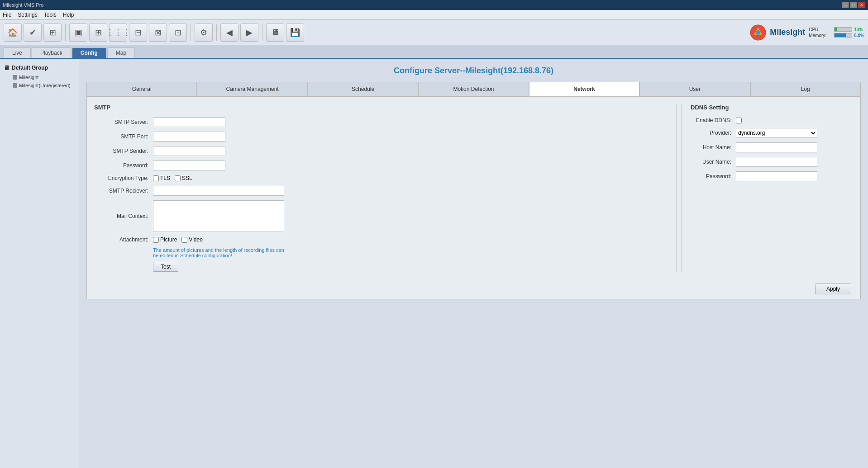 The height and width of the screenshot is (468, 868). Describe the element at coordinates (584, 89) in the screenshot. I see `tab-network: Network` at that location.